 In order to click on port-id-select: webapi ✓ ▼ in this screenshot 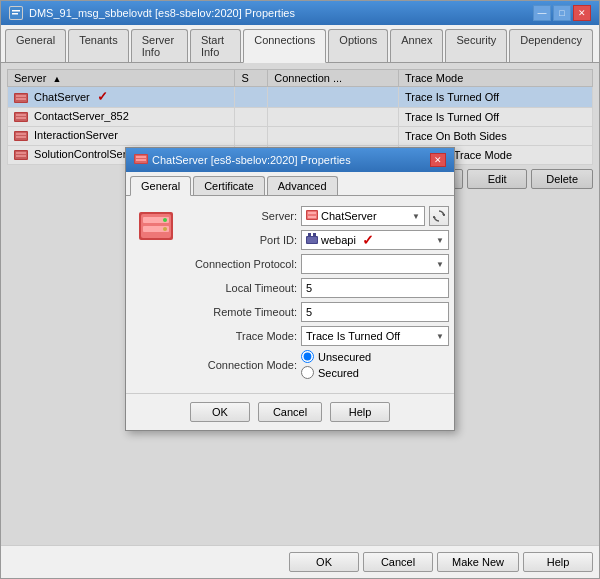, I will do `click(375, 240)`.